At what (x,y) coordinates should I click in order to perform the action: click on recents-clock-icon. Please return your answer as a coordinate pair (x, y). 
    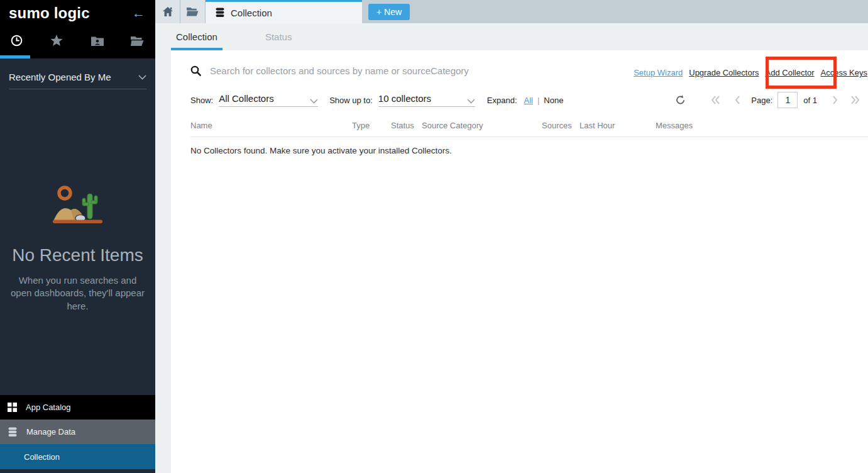
    Looking at the image, I should click on (16, 40).